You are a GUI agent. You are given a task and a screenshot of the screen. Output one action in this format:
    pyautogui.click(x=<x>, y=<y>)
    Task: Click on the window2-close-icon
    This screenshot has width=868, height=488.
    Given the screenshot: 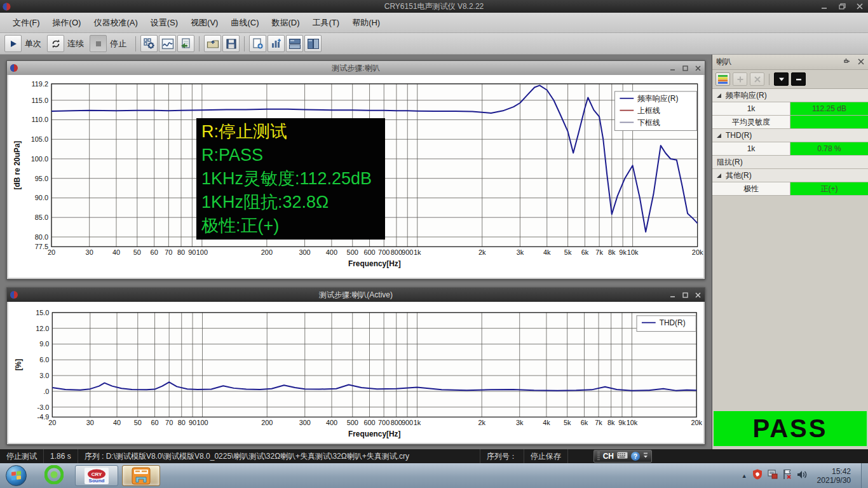 What is the action you would take?
    pyautogui.click(x=698, y=295)
    